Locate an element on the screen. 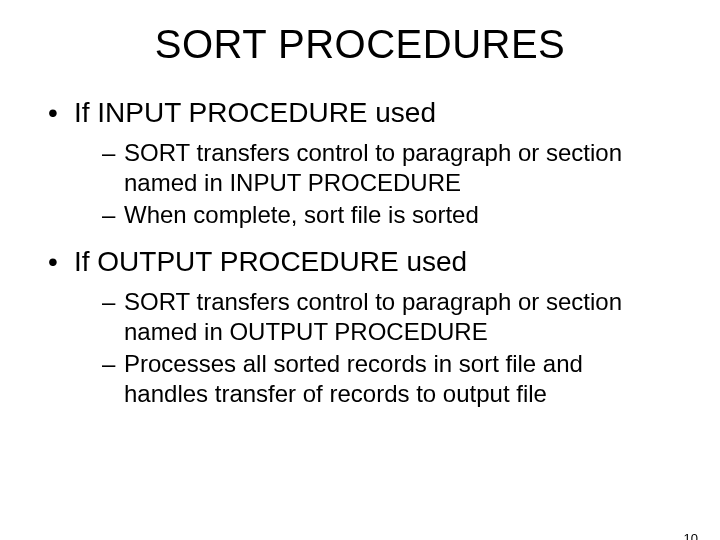  sub-bullet-text: When complete, sort file is sorted is located at coordinates (302, 214).